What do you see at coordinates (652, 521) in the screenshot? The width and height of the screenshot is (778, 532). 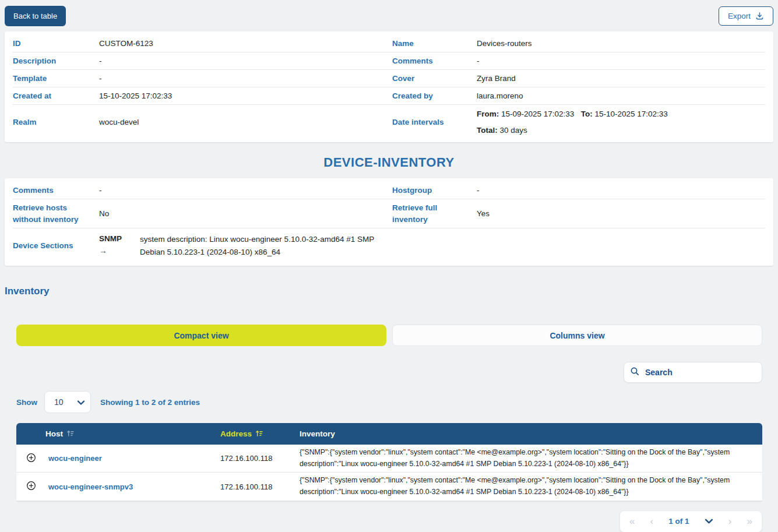 I see `previous-page-button: ‹` at bounding box center [652, 521].